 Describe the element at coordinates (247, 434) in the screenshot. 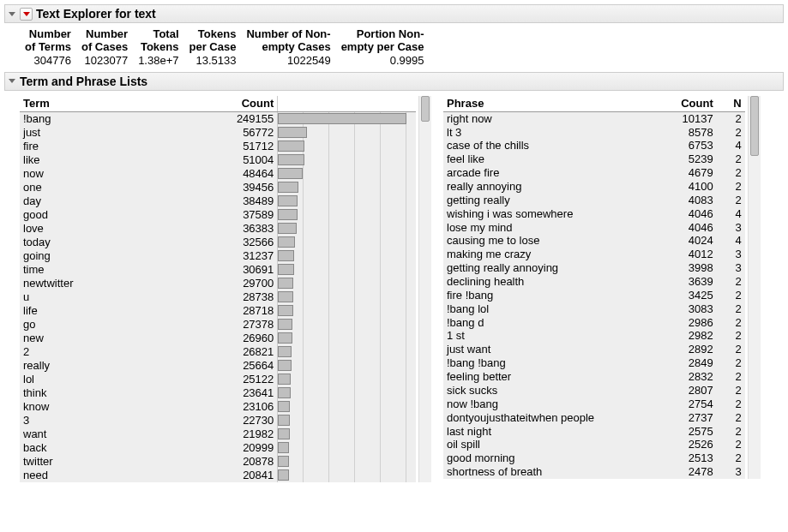

I see `count-cell: 21982` at that location.